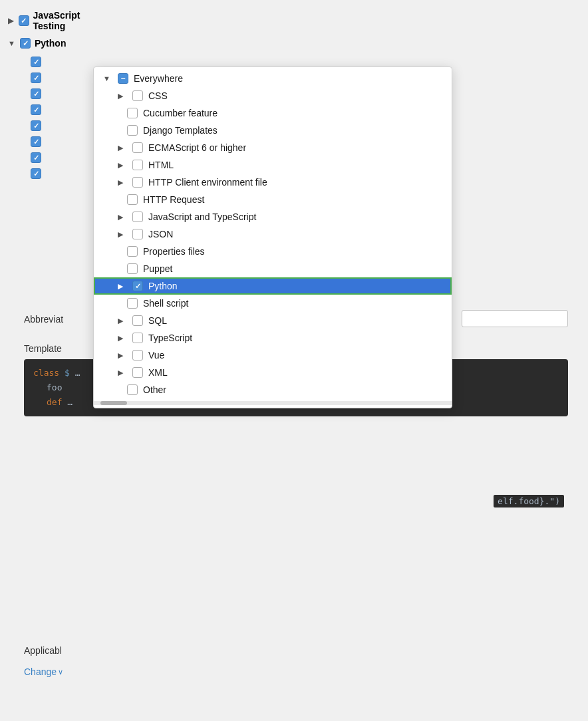  Describe the element at coordinates (273, 403) in the screenshot. I see `dropdown-scrollbar` at that location.